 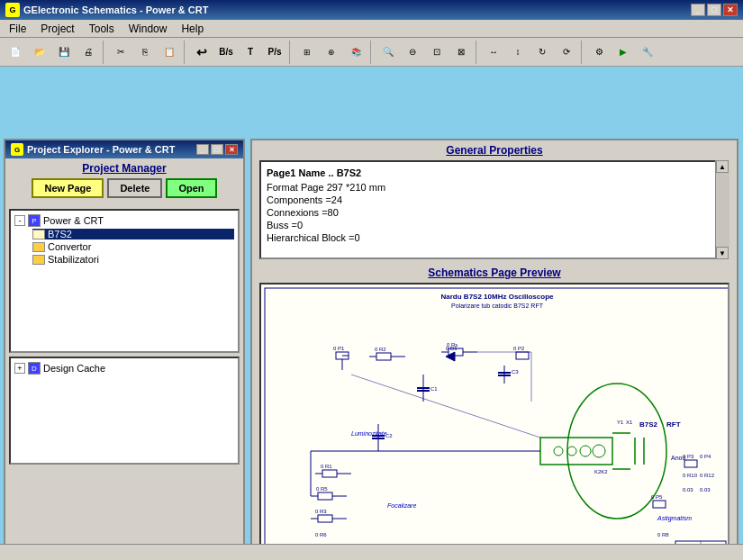 What do you see at coordinates (20, 368) in the screenshot?
I see `dc-expand-btn: +` at bounding box center [20, 368].